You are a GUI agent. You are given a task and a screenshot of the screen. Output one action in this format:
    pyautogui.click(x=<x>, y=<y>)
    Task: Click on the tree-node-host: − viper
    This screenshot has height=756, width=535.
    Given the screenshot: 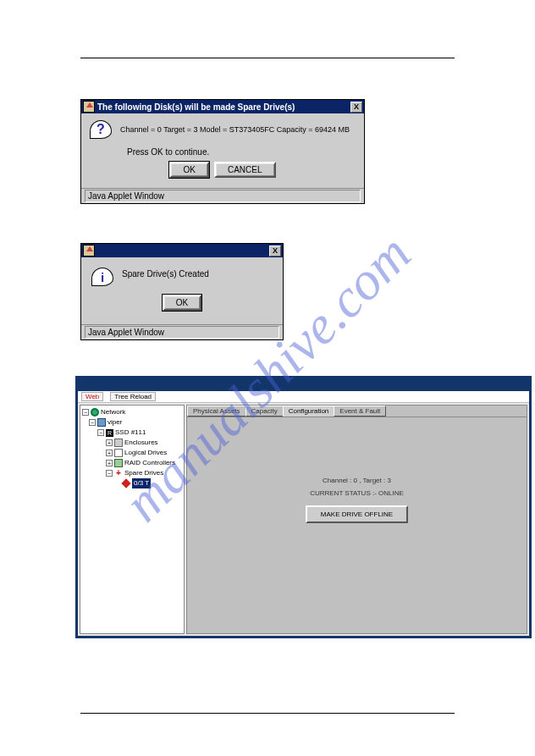 What is the action you would take?
    pyautogui.click(x=132, y=422)
    